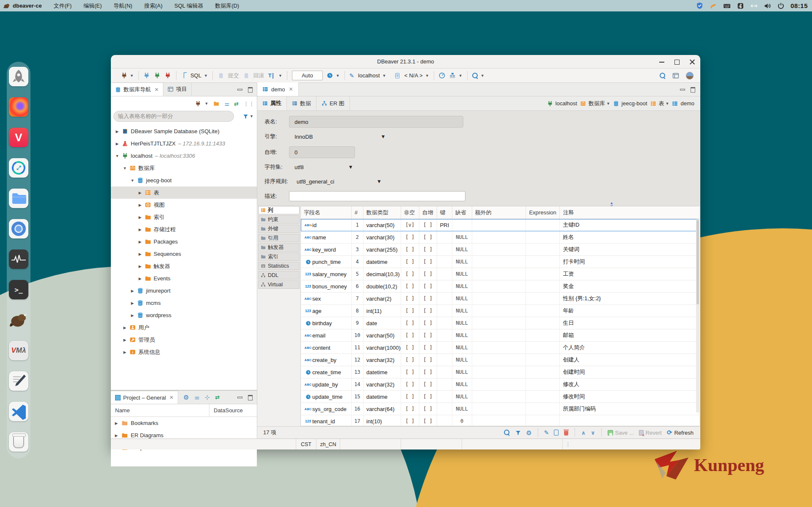 The height and width of the screenshot is (507, 812). I want to click on cell-field-name: ABCkey_word, so click(326, 249).